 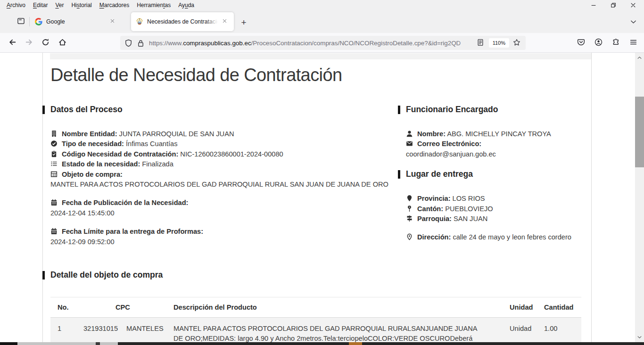 What do you see at coordinates (140, 43) in the screenshot?
I see `lock-icon` at bounding box center [140, 43].